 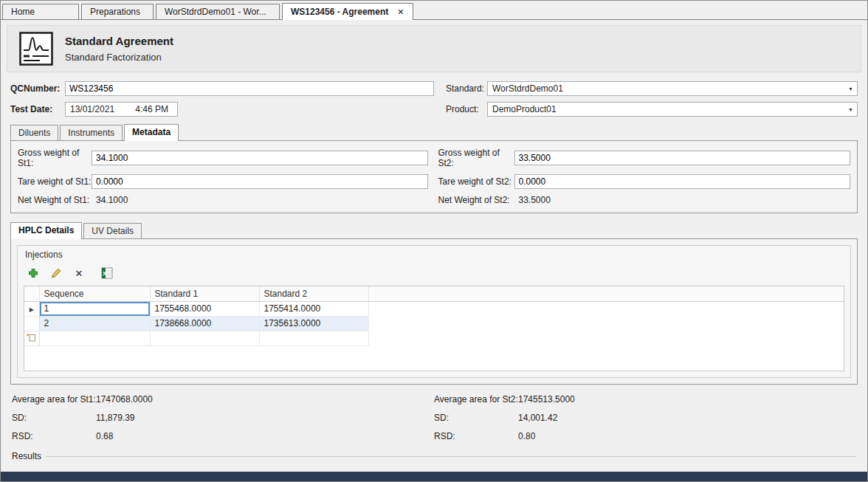 What do you see at coordinates (204, 323) in the screenshot?
I see `cell-standard1: 1738668.0000` at bounding box center [204, 323].